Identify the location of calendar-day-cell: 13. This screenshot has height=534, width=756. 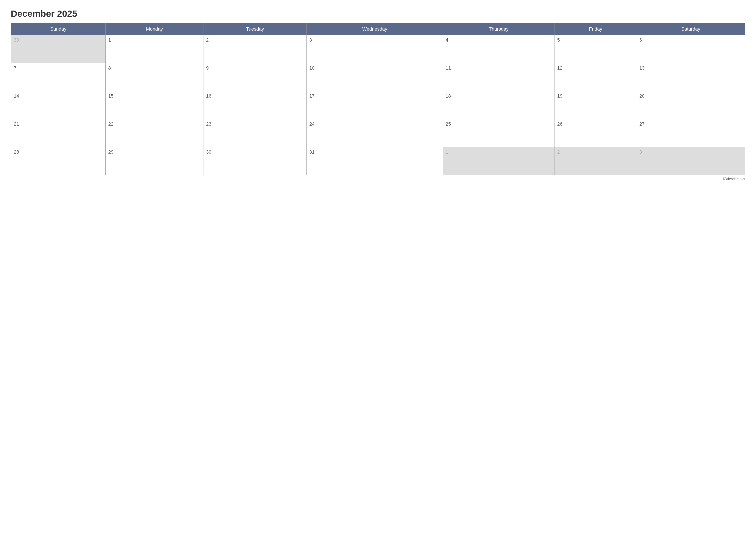
(691, 77).